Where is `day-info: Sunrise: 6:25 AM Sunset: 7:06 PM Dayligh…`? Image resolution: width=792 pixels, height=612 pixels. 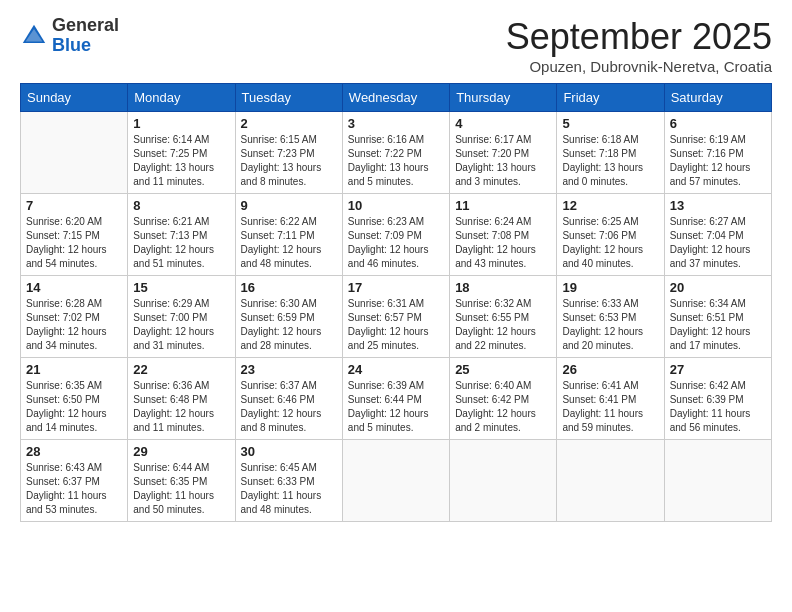
day-info: Sunrise: 6:25 AM Sunset: 7:06 PM Dayligh… is located at coordinates (610, 243).